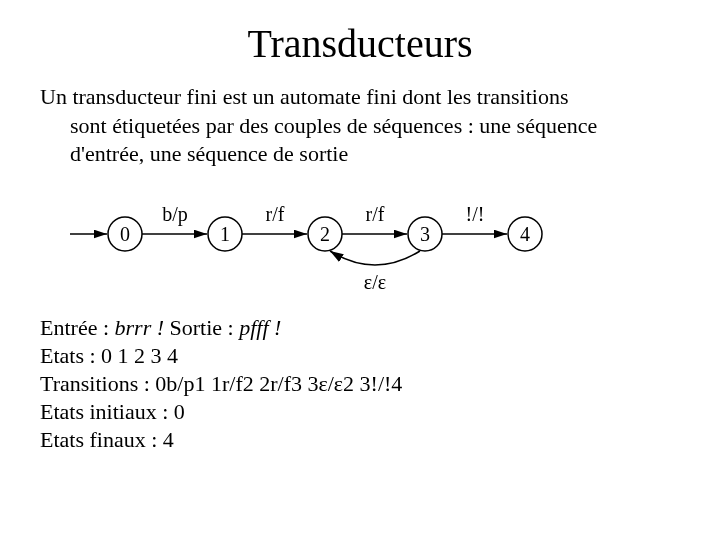  I want to click on automaton-svg: 0 1 2 3 4 b/p r/f r/f !/! ε/ε, so click(300, 244).